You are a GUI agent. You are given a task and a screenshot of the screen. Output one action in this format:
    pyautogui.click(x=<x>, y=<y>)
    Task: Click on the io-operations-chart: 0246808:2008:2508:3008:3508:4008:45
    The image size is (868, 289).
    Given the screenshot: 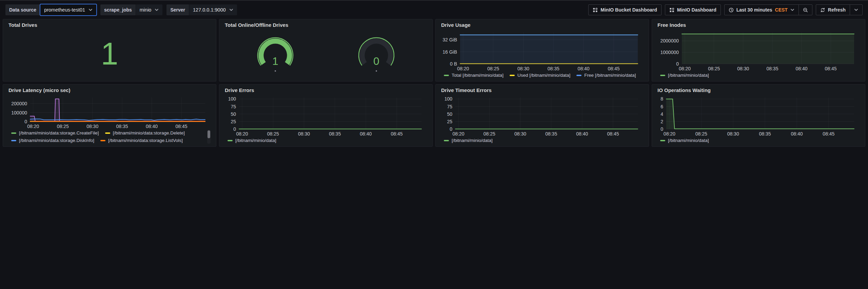 What is the action you would take?
    pyautogui.click(x=760, y=113)
    